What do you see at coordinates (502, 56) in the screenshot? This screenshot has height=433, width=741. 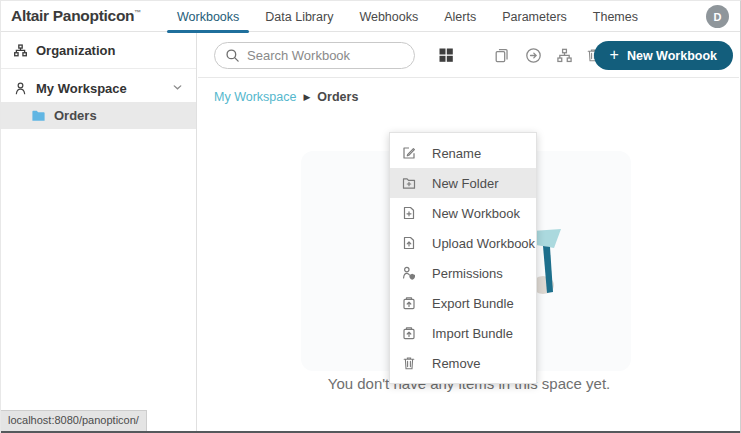 I see `copy-icon` at bounding box center [502, 56].